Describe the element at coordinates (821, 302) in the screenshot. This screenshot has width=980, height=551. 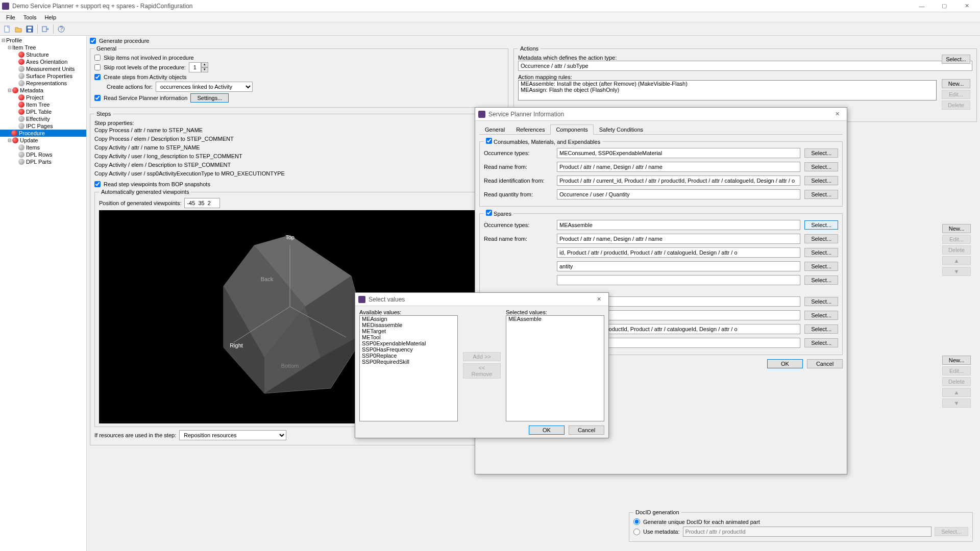
I see `spares-extra1-select: Select...` at that location.